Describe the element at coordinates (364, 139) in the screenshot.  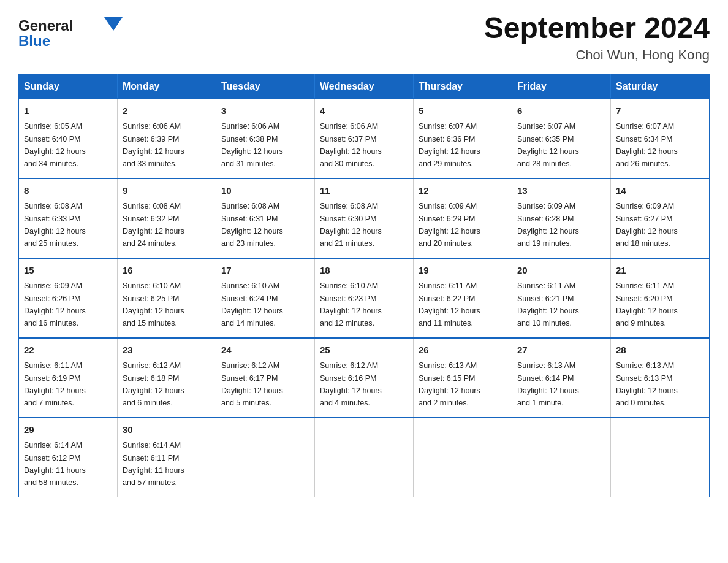
I see `day-cell: 4 Sunrise: 6:06 AMSunset: 6:37 PMDayligh…` at that location.